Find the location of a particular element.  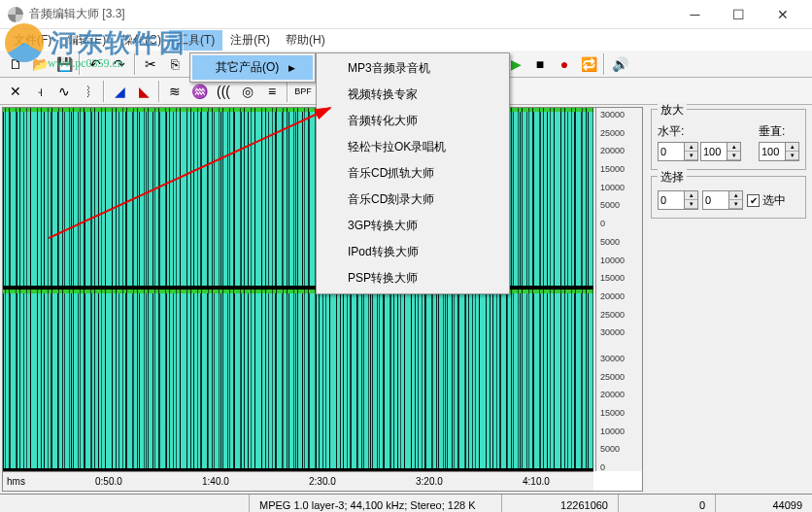

time-ruler: hms 0:50.0 1:40.0 2:30.0 3:20.0 4:10.0 is located at coordinates (298, 481).